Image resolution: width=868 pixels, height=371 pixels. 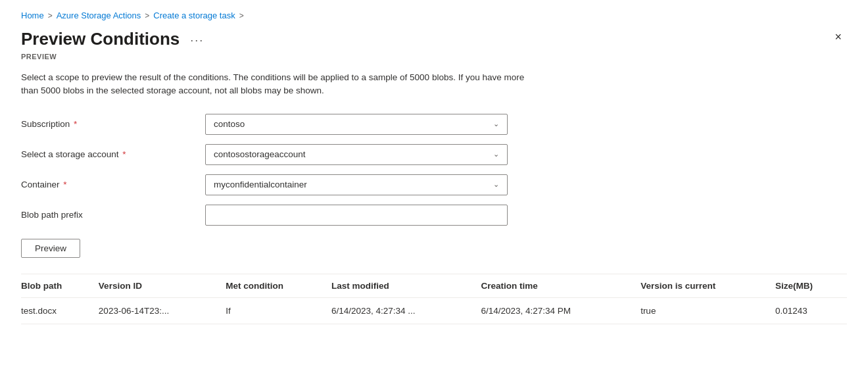 I want to click on cell-last_modified: 6/14/2023, 4:27:34 ..., so click(x=406, y=310).